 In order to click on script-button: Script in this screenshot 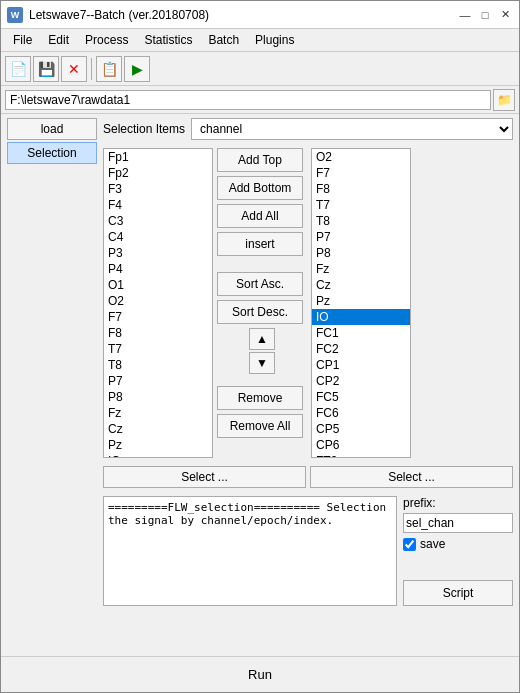, I will do `click(458, 593)`.